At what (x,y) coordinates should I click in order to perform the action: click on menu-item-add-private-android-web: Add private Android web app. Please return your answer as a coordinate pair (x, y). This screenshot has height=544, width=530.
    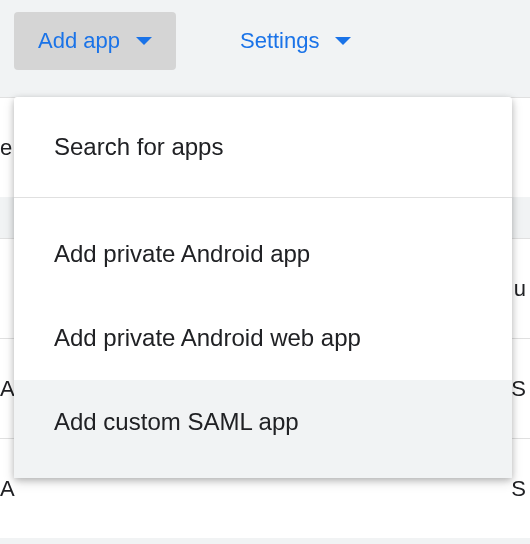
    Looking at the image, I should click on (263, 338).